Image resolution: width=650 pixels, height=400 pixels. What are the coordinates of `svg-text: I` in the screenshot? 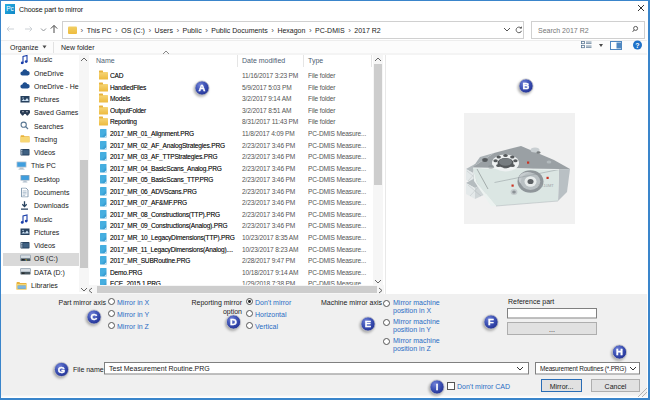 It's located at (438, 386).